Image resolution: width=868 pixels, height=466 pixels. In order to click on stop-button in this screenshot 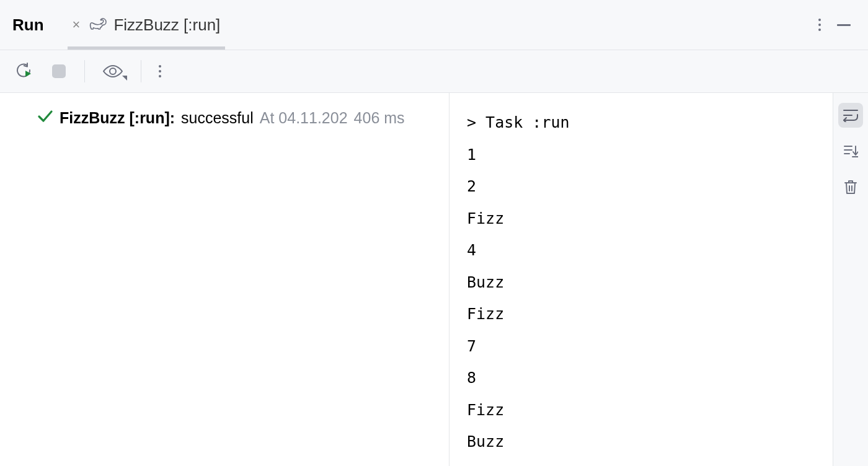, I will do `click(59, 71)`.